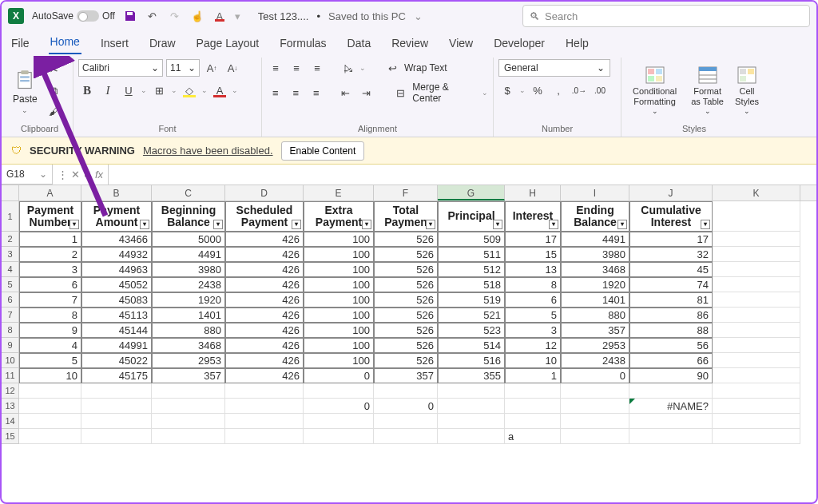 This screenshot has width=818, height=504. I want to click on cell: 45, so click(671, 270).